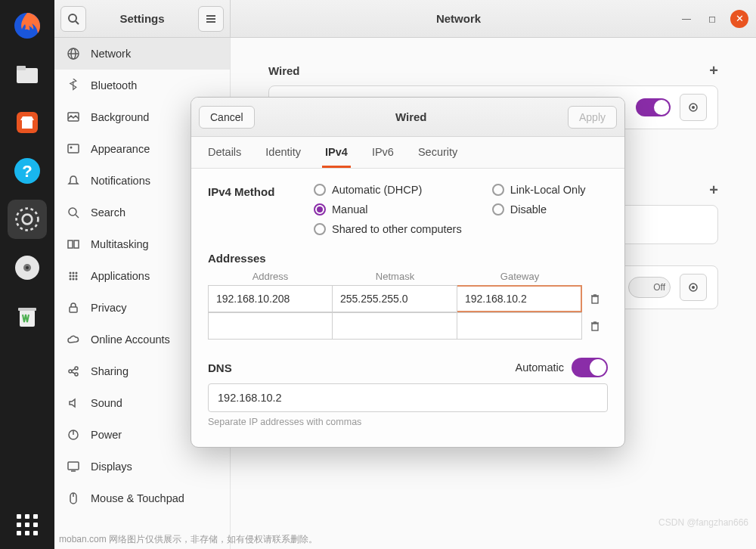 The height and width of the screenshot is (549, 756). What do you see at coordinates (73, 117) in the screenshot?
I see `background-icon` at bounding box center [73, 117].